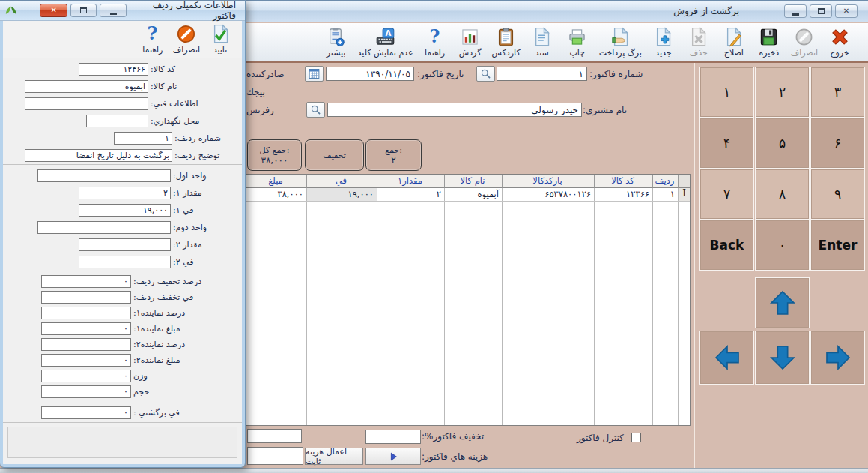 Image resolution: width=868 pixels, height=473 pixels. What do you see at coordinates (506, 42) in the screenshot?
I see `kardex-button: کاردکس` at bounding box center [506, 42].